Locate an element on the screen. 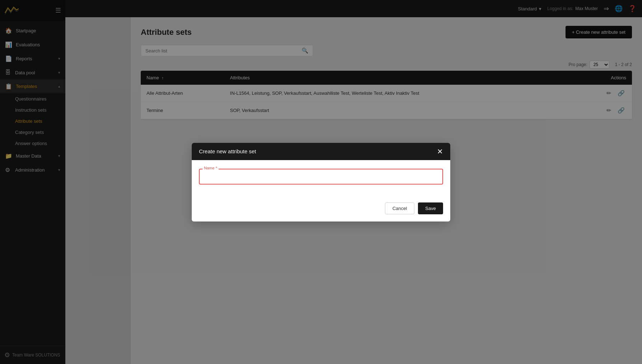  modal-footer: Cancel Save is located at coordinates (321, 210).